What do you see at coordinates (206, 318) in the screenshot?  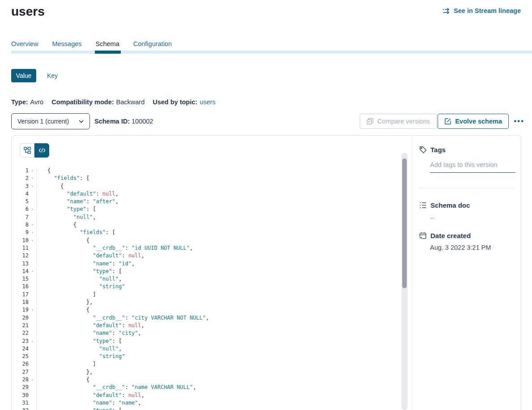 I see `code-line: 20 "__crdb__": "city VARCHAR NOT NULL",` at bounding box center [206, 318].